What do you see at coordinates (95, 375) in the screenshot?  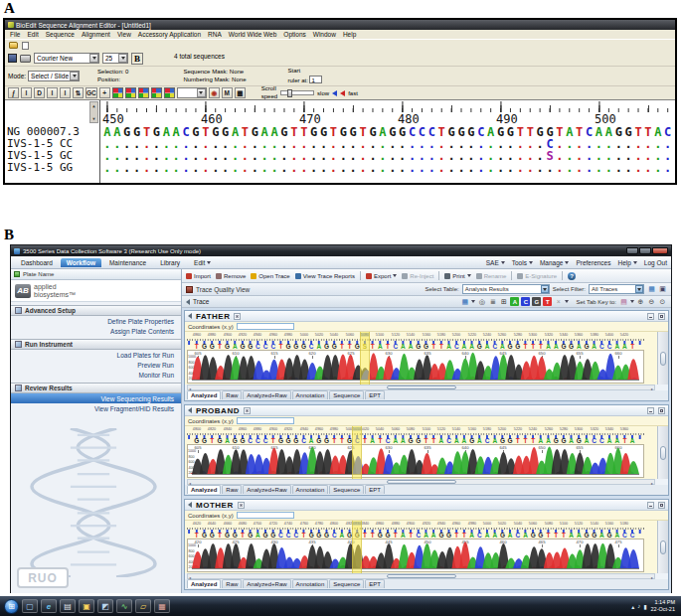 I see `sidebar-item-monitor-run: Monitor Run` at bounding box center [95, 375].